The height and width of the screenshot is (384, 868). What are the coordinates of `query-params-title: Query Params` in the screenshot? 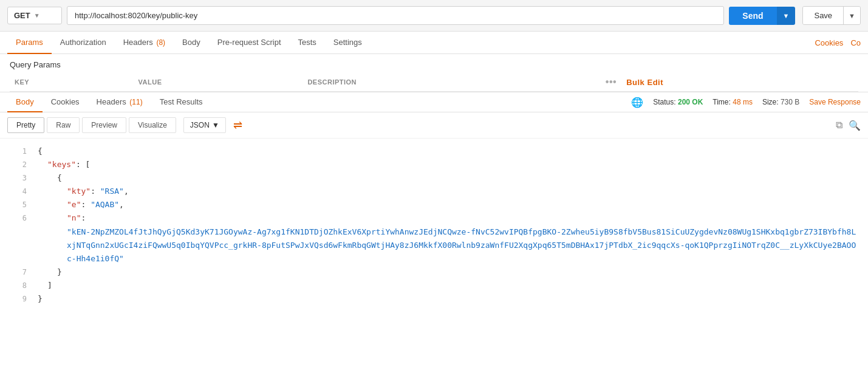 It's located at (434, 64).